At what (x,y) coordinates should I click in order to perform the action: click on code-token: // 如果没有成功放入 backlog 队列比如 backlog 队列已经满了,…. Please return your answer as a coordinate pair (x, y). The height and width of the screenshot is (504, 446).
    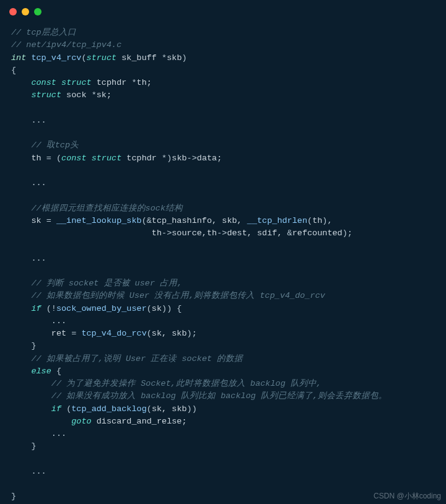
    Looking at the image, I should click on (219, 396).